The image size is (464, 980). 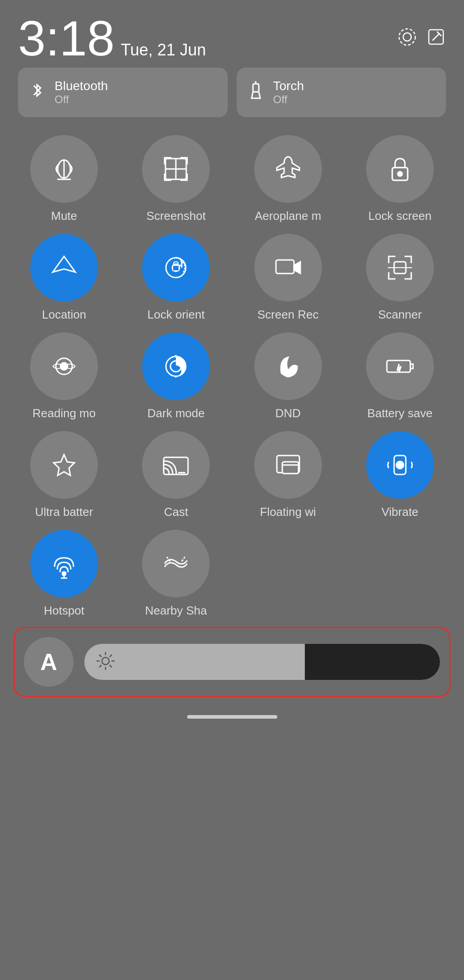 What do you see at coordinates (289, 92) in the screenshot?
I see `torch-info: Torch Off` at bounding box center [289, 92].